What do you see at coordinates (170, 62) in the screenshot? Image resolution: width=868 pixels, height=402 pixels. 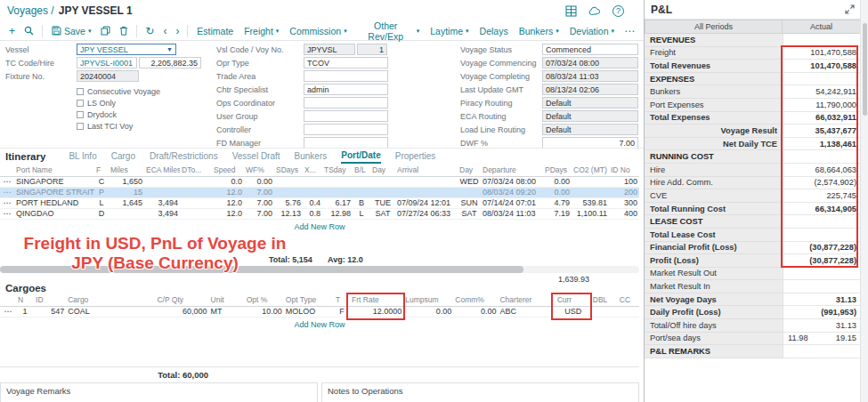 I see `tc-hire-field: 2,205,882.35` at bounding box center [170, 62].